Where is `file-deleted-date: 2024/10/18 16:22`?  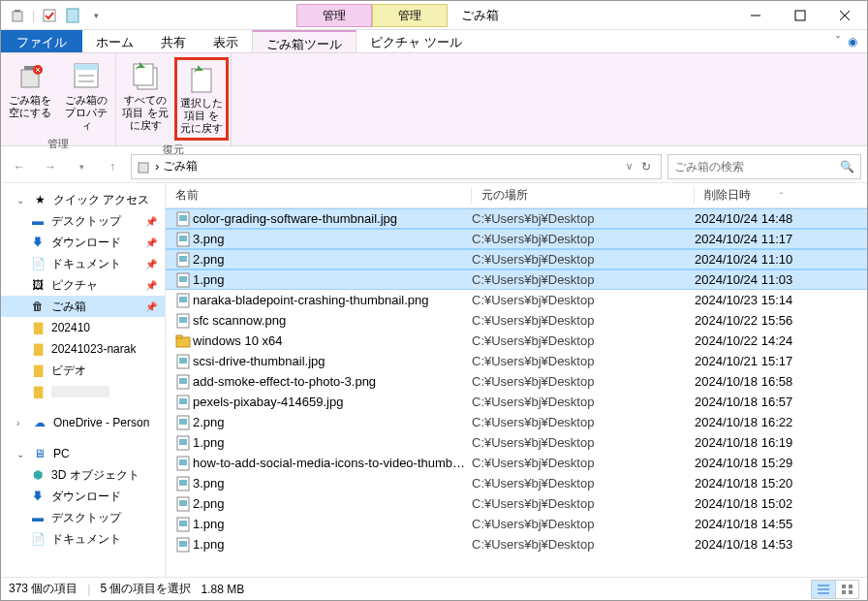
file-deleted-date: 2024/10/18 16:22 is located at coordinates (781, 423).